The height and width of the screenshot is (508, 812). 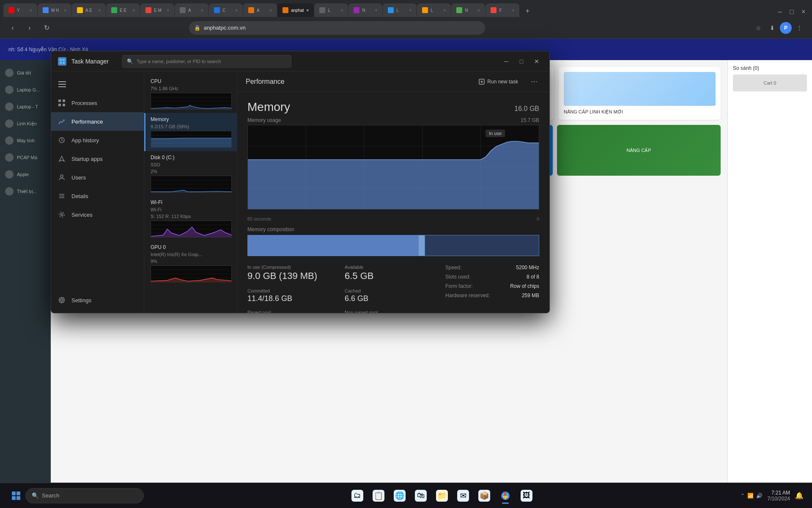 I want to click on taskbar-app-store: 🛍, so click(x=421, y=496).